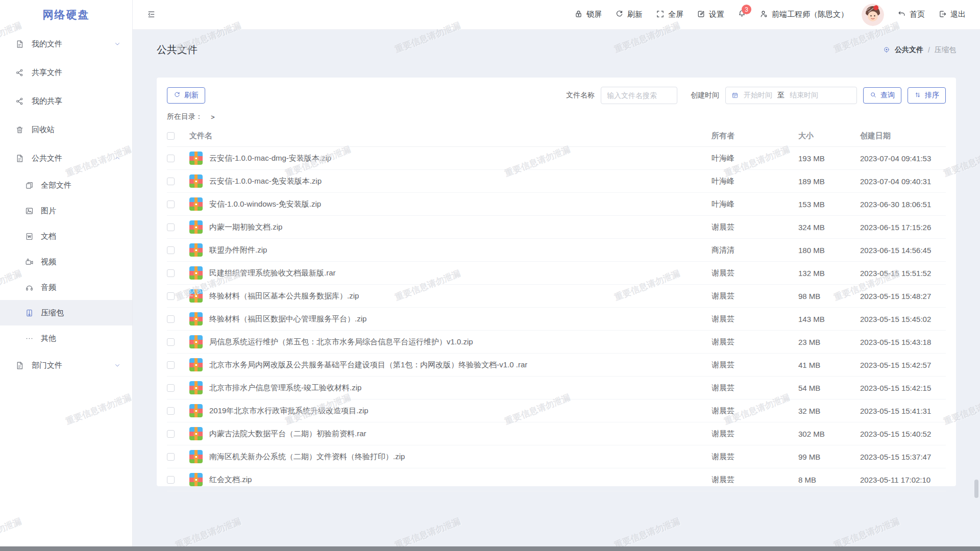  What do you see at coordinates (66, 72) in the screenshot?
I see `sidebar-item-shared-files: 共享文件` at bounding box center [66, 72].